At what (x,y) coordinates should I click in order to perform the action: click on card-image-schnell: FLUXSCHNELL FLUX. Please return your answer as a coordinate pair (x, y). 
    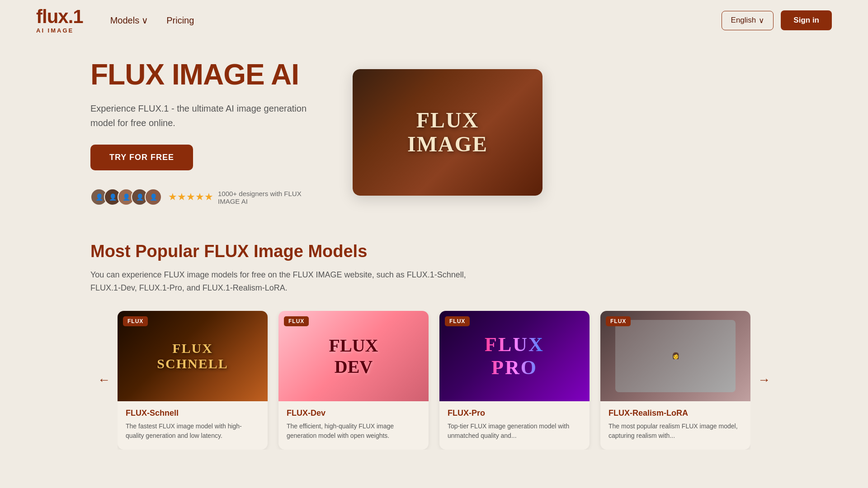
    Looking at the image, I should click on (193, 356).